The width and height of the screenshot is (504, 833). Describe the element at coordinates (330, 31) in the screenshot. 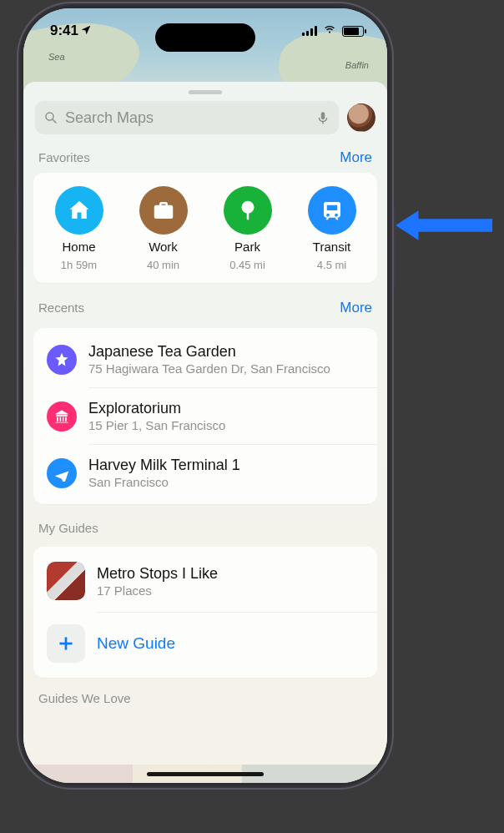

I see `wifi-icon` at that location.